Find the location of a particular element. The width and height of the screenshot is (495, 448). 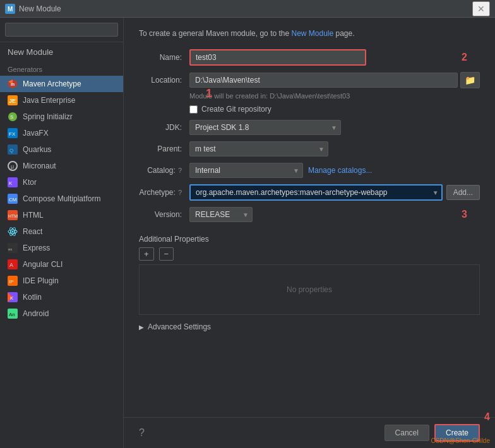

help-button: ? is located at coordinates (141, 433).